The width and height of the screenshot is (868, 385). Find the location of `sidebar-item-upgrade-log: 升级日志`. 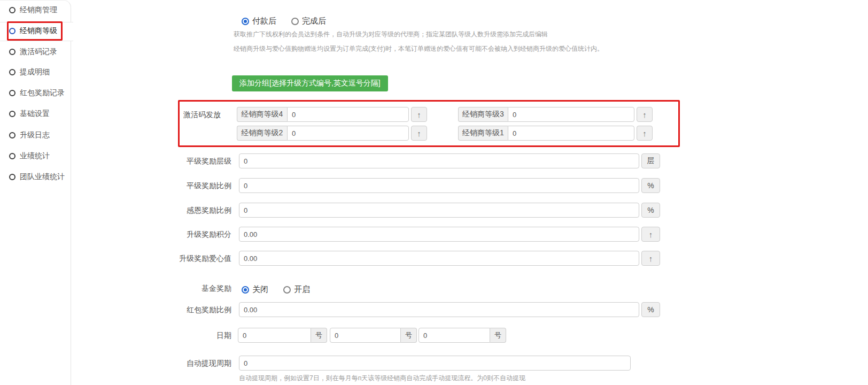

sidebar-item-upgrade-log: 升级日志 is located at coordinates (35, 135).